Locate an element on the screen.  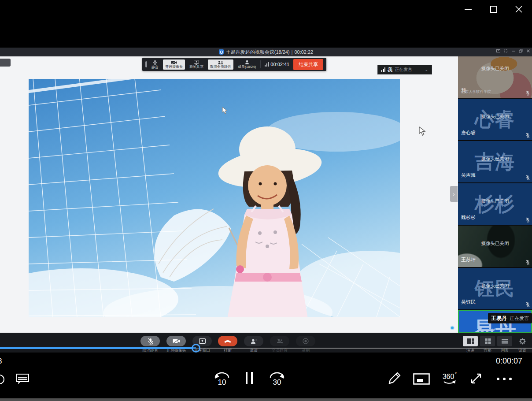
share-screen-icon is located at coordinates (196, 63).